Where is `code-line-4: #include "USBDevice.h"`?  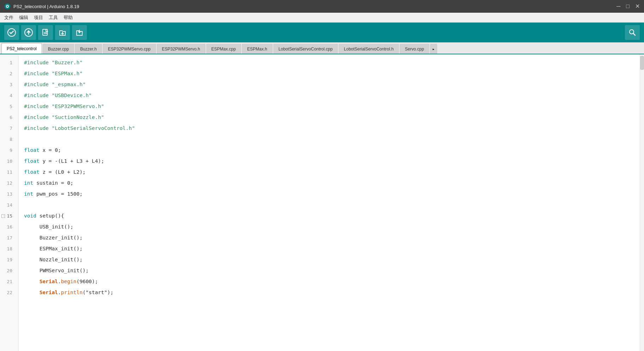 code-line-4: #include "USBDevice.h" is located at coordinates (329, 95).